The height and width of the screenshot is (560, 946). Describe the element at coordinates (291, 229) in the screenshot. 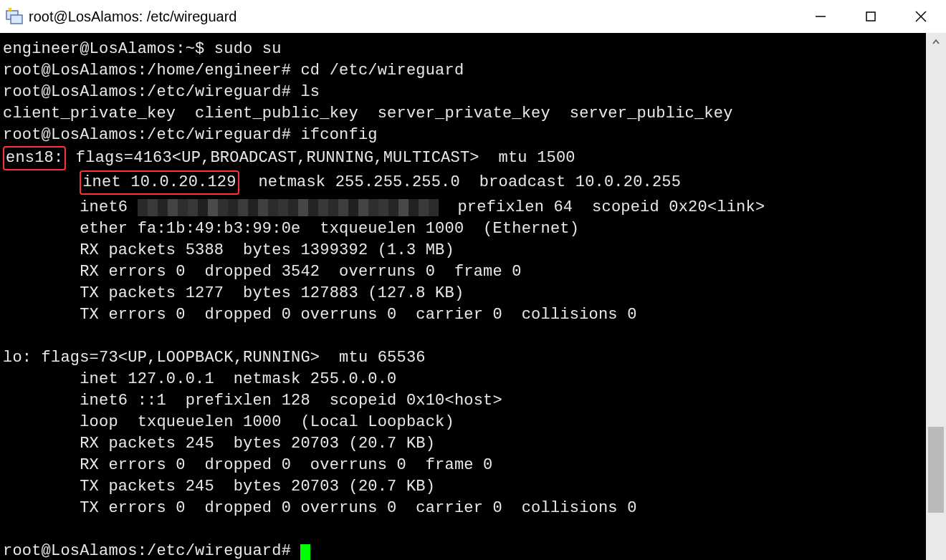

I see `ifconfig-line: ether fa:1b:49:b3:99:0e txqueuelen 1000 …` at that location.